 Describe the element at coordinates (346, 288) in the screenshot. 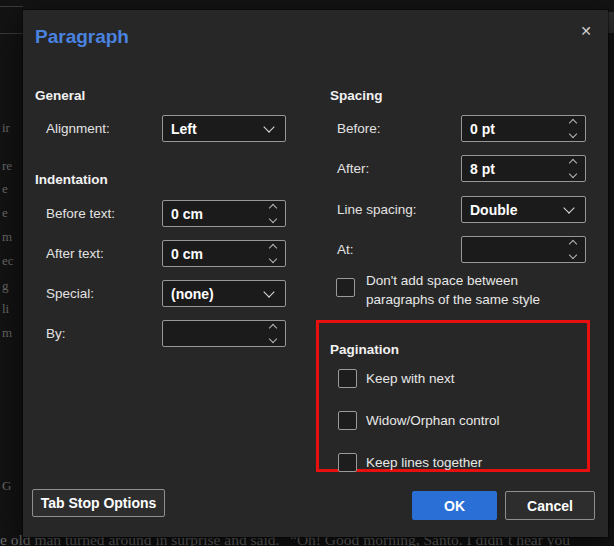

I see `dont-add-space-checkbox` at that location.